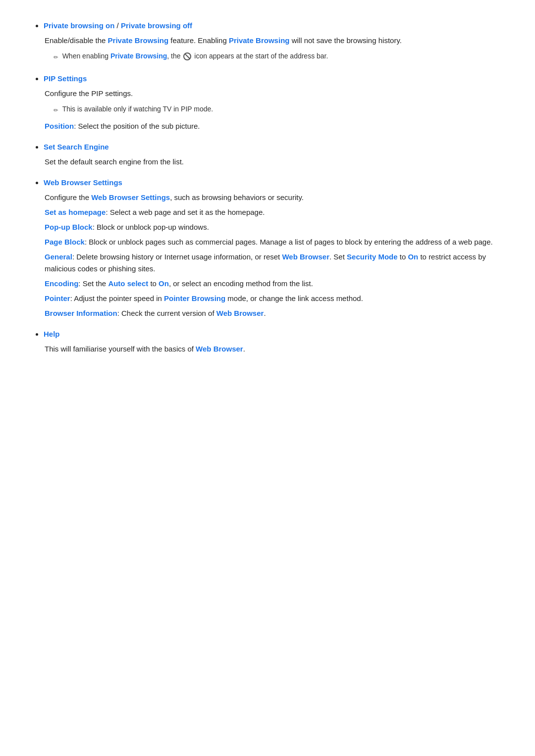 This screenshot has height=756, width=535. I want to click on pointer-browsing-link: Pointer Browsing, so click(195, 298).